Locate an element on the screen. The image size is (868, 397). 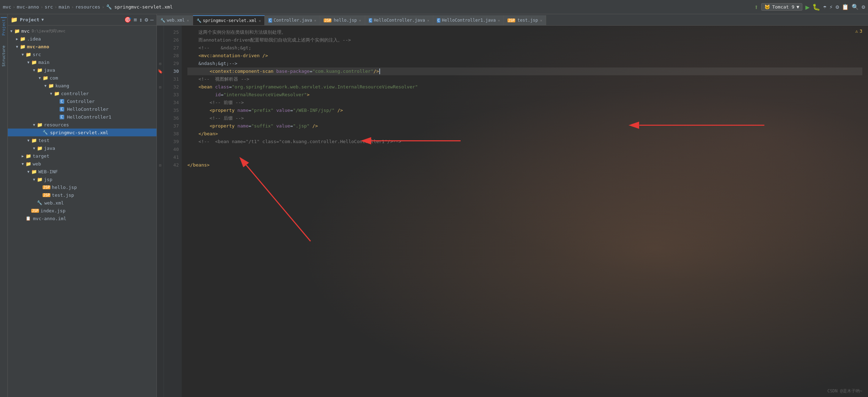
tree-item-mvcanno: ▼ 📁 mvc-anno is located at coordinates (82, 47).